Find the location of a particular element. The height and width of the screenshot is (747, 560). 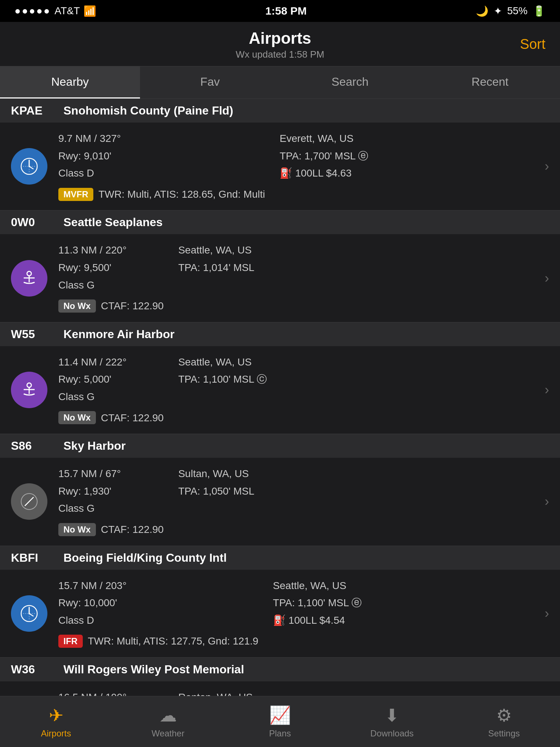

app-subtitle: Wx updated 1:58 PM is located at coordinates (280, 55).